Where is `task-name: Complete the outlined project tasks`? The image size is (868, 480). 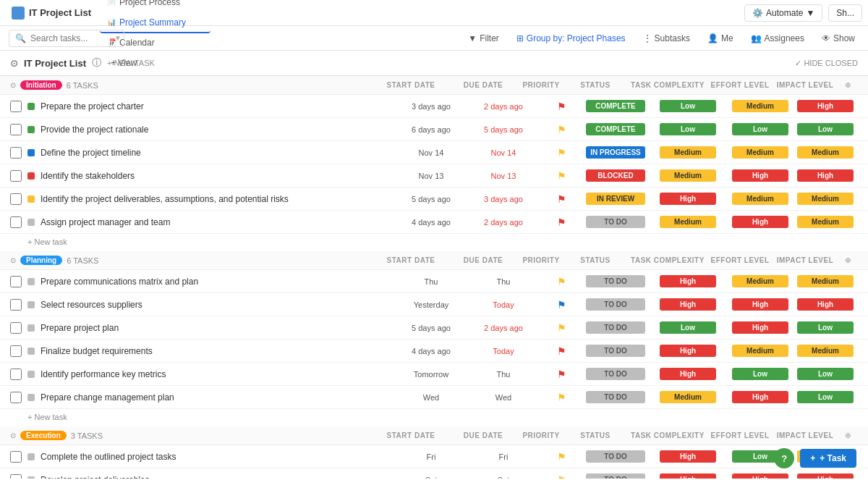 task-name: Complete the outlined project tasks is located at coordinates (218, 457).